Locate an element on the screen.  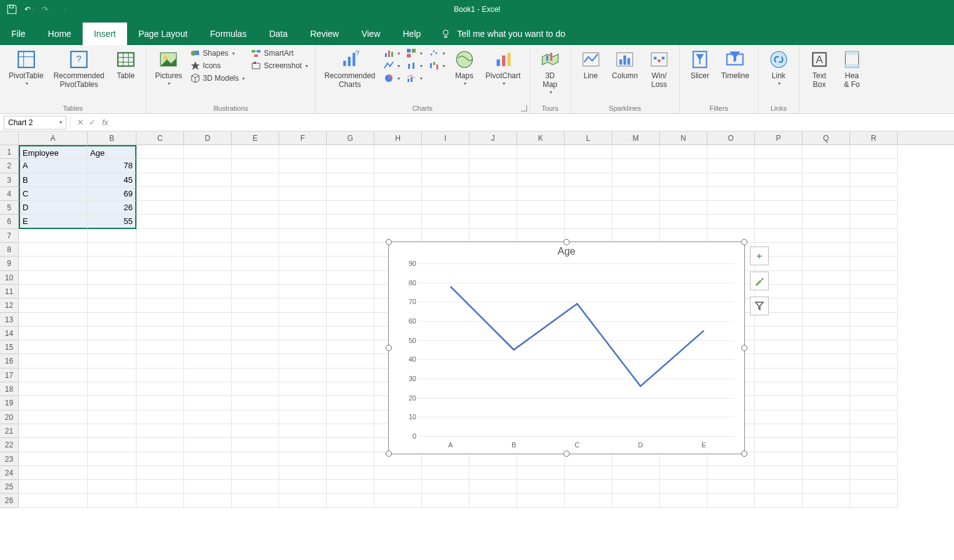
cell-M6 is located at coordinates (636, 221).